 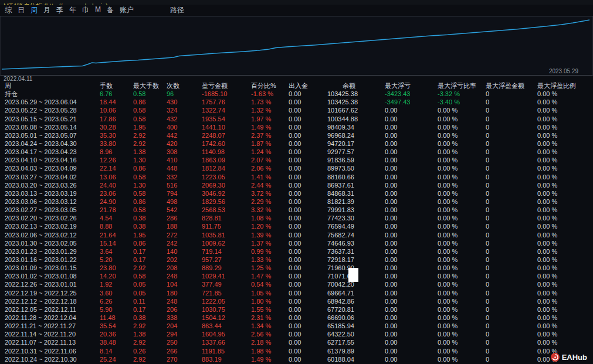 What do you see at coordinates (127, 11) in the screenshot?
I see `menu-tab-10: 账户` at bounding box center [127, 11].